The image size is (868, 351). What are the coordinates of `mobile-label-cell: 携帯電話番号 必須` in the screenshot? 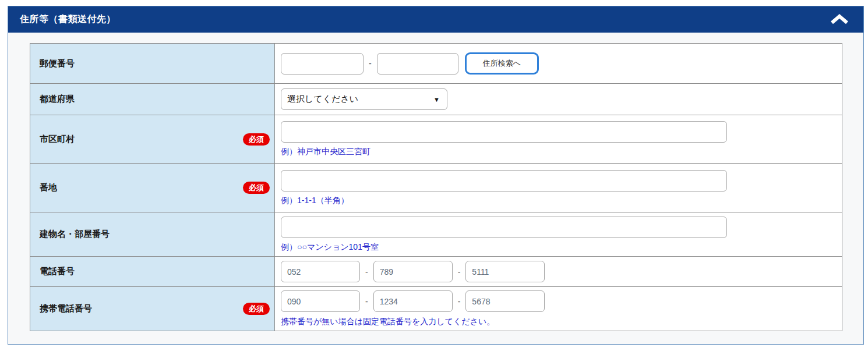 It's located at (153, 309).